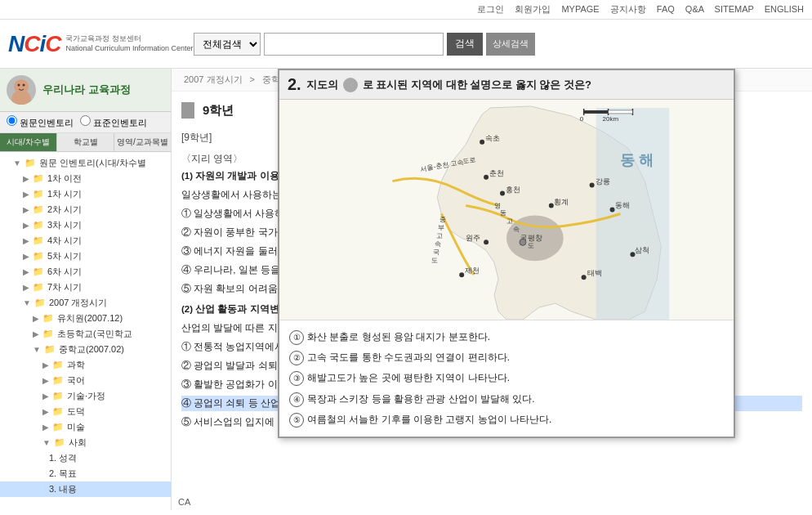 Image resolution: width=812 pixels, height=515 pixels. What do you see at coordinates (85, 474) in the screenshot?
I see `tree-item-social-2: 2. 목표` at bounding box center [85, 474].